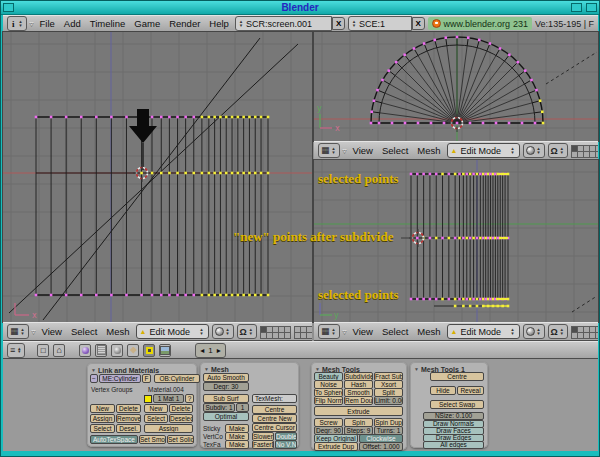 Image resolution: width=600 pixels, height=457 pixels. Describe the element at coordinates (237, 444) in the screenshot. I see `texface-make-button: Make` at that location.